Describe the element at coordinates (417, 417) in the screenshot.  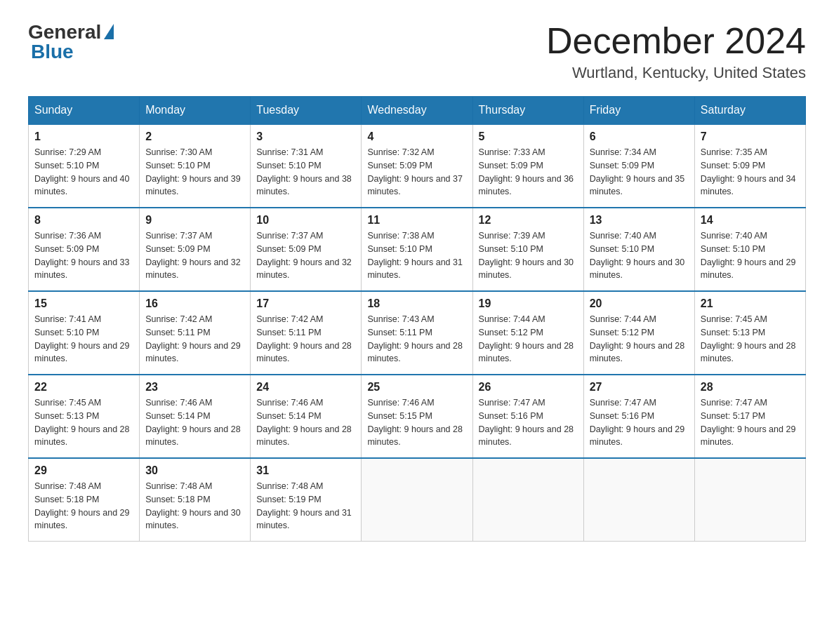
I see `calendar-day-cell: 25Sunrise: 7:46 AMSunset: 5:15 PMDayligh…` at that location.